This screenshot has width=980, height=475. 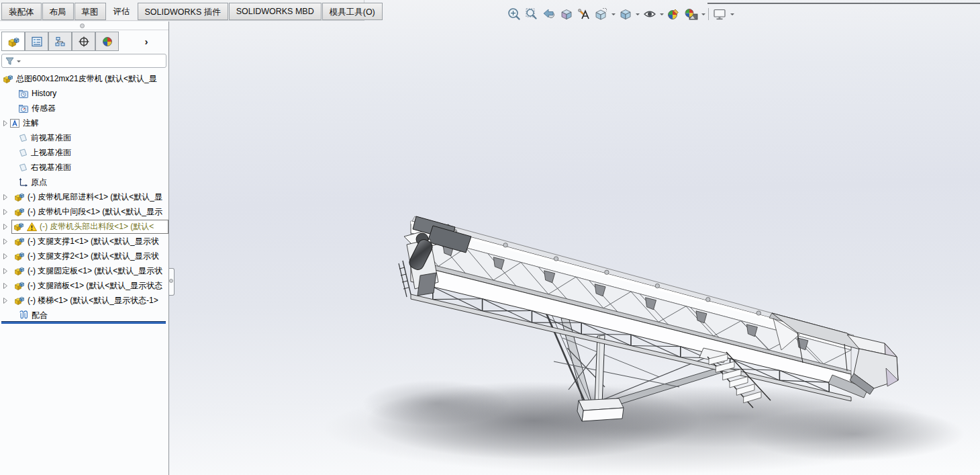 I want to click on manager-tab-bar: ›, so click(x=79, y=42).